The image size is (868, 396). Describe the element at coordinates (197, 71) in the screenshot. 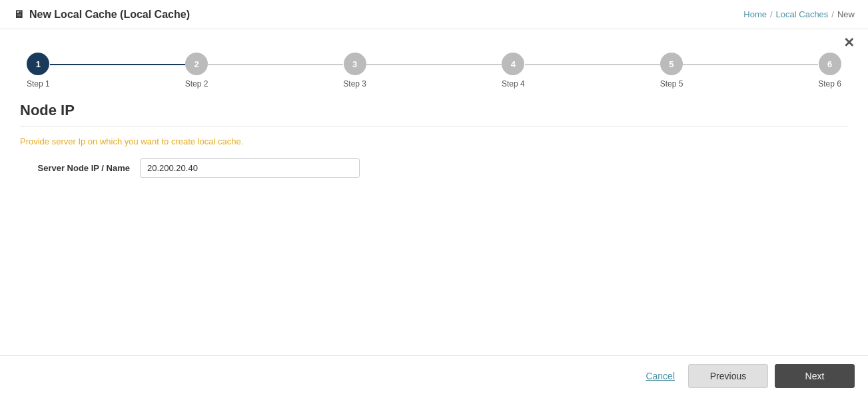

I see `step-2: 2 Step 2` at that location.